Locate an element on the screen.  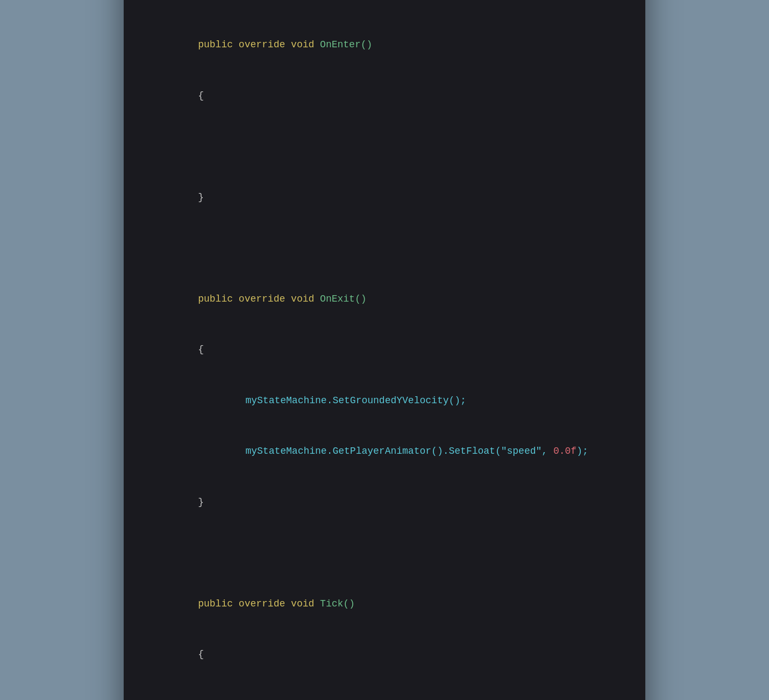
kw-void: void is located at coordinates (302, 45).